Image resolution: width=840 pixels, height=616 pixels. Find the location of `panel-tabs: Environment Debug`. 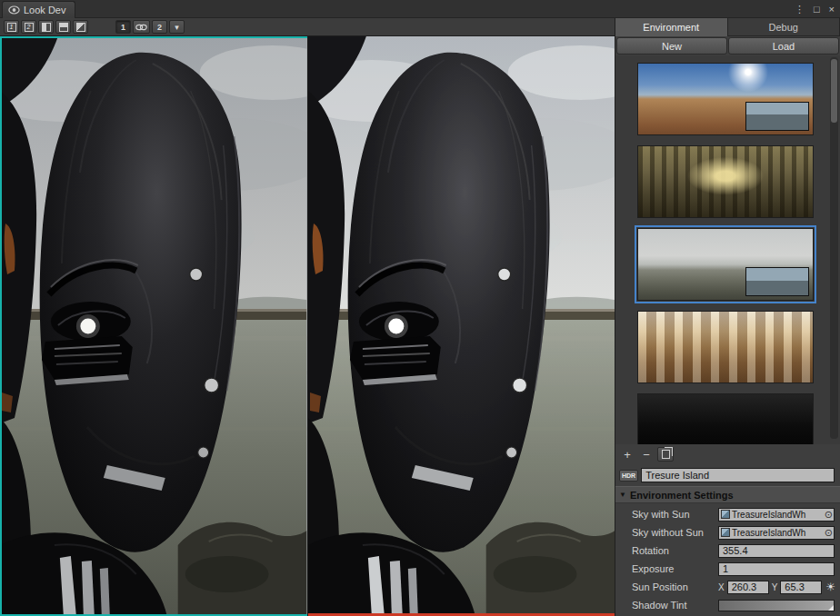

panel-tabs: Environment Debug is located at coordinates (727, 27).